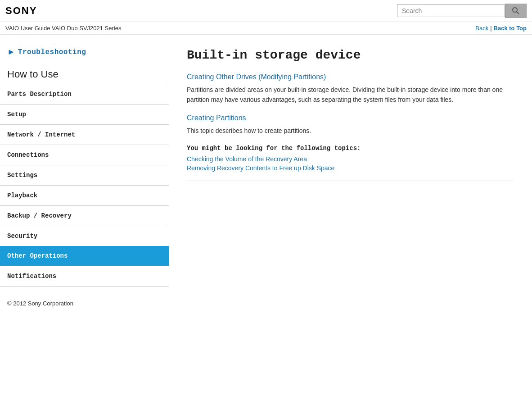 This screenshot has height=414, width=532. Describe the element at coordinates (266, 11) in the screenshot. I see `header: SONY` at that location.